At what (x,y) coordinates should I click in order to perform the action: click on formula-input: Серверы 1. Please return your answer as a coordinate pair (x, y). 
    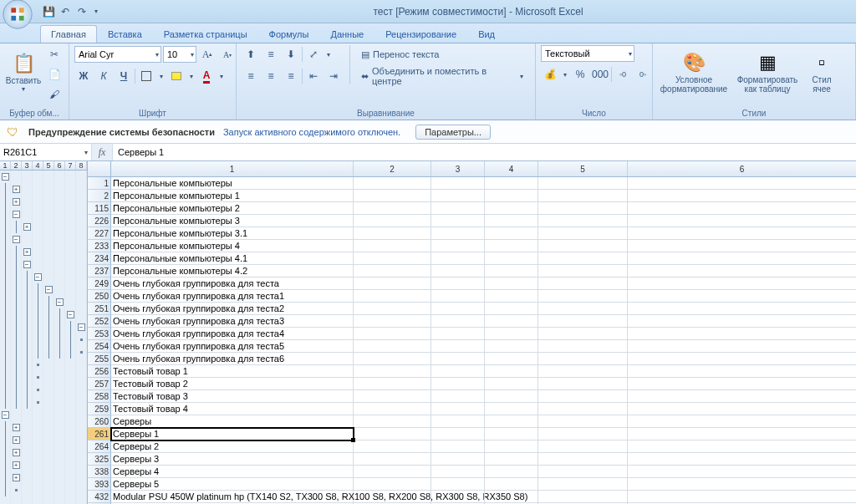
    Looking at the image, I should click on (485, 152).